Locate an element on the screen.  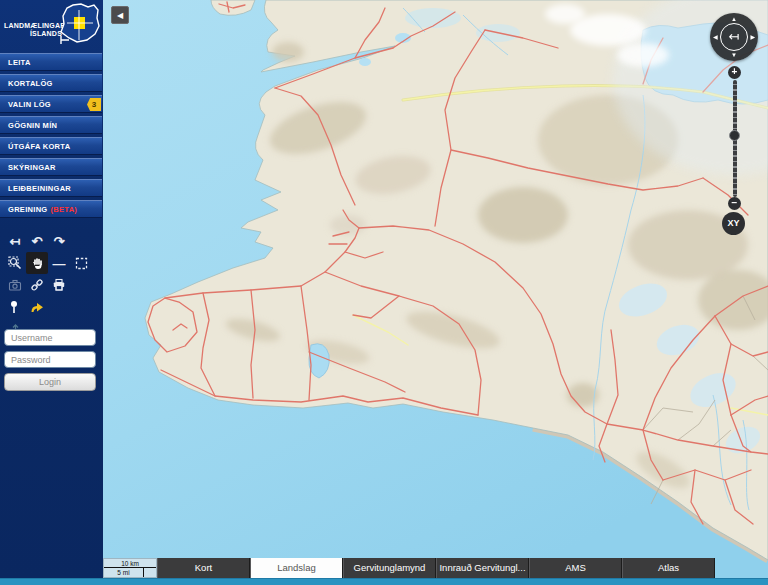
logo-line1: LANDMÆLINGAR is located at coordinates (33, 26).